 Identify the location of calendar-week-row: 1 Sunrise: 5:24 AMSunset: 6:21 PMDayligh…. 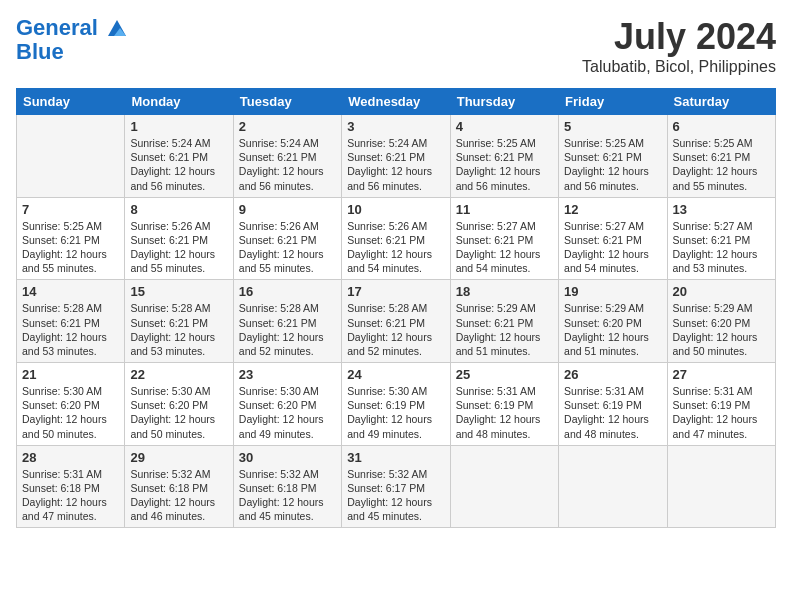
(396, 156).